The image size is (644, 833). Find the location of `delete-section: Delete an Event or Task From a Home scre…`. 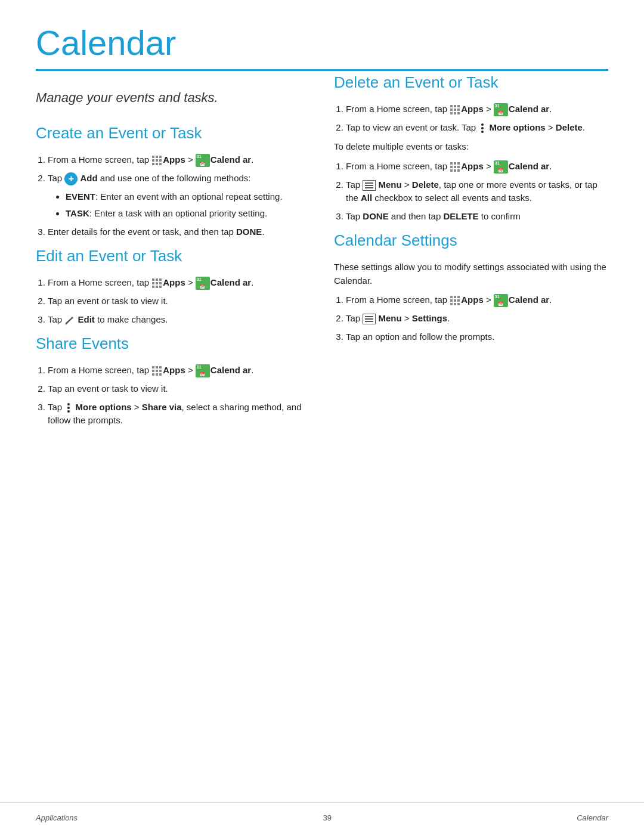

delete-section: Delete an Event or Task From a Home scre… is located at coordinates (471, 147).